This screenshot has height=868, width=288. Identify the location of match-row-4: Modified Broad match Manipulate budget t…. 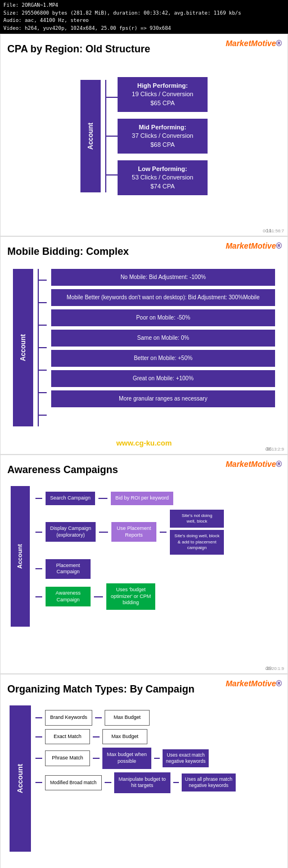
(157, 783).